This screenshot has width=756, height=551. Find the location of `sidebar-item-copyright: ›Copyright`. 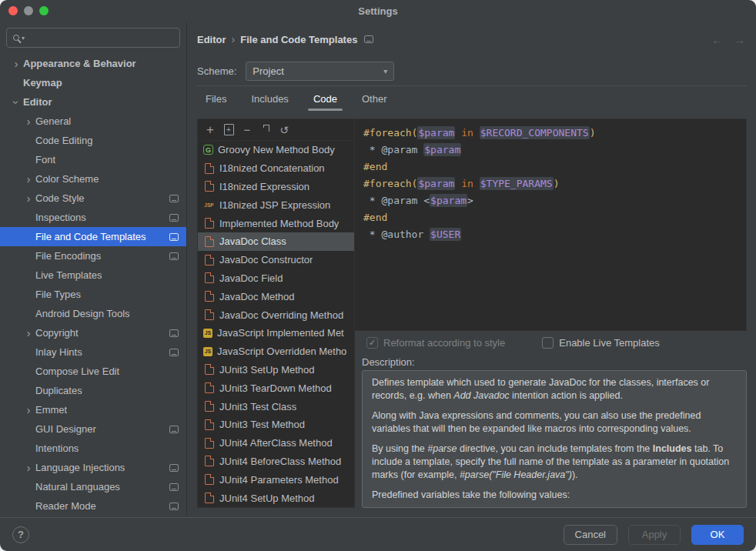

sidebar-item-copyright: ›Copyright is located at coordinates (93, 332).